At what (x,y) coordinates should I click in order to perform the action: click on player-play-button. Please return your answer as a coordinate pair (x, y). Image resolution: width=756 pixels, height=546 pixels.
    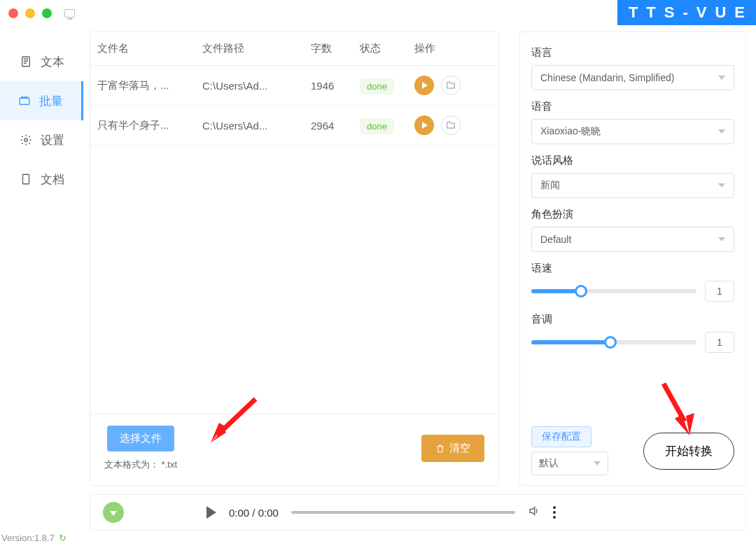
    Looking at the image, I should click on (211, 512).